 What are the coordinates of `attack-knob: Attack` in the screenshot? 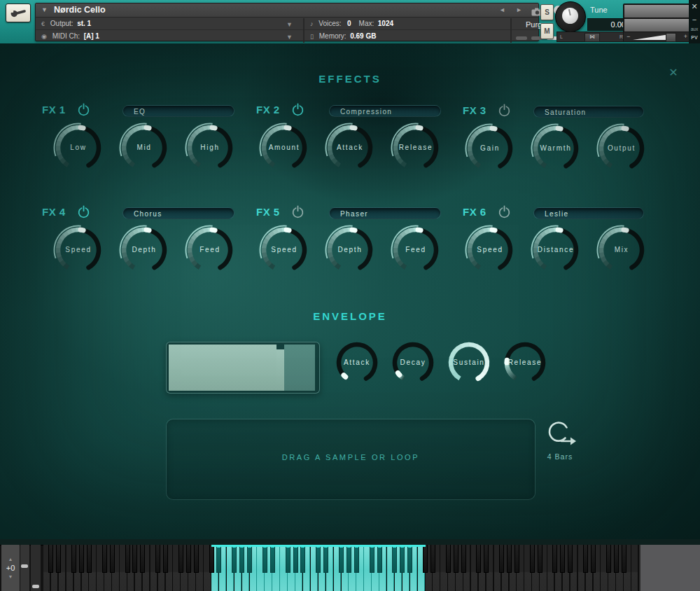 It's located at (357, 363).